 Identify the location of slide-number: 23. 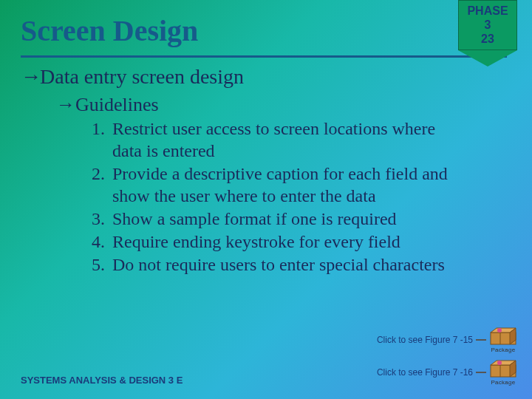
(488, 38).